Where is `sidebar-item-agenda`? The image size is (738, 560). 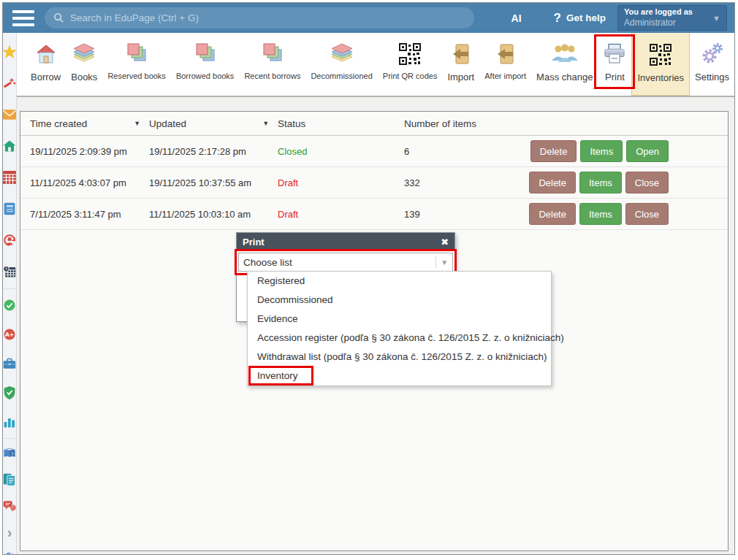 sidebar-item-agenda is located at coordinates (9, 364).